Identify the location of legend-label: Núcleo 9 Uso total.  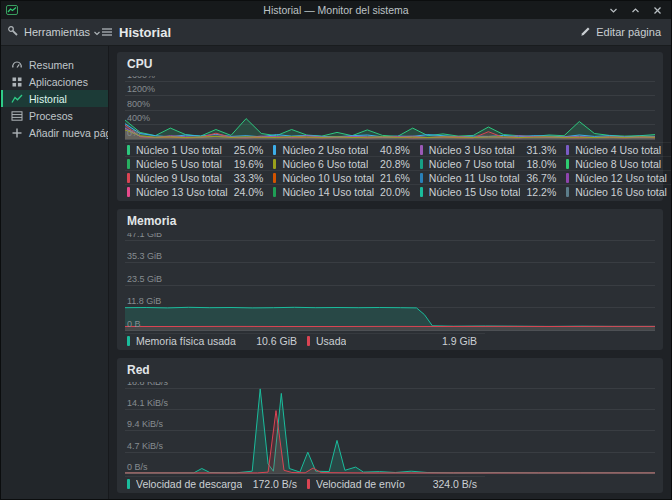
(179, 178).